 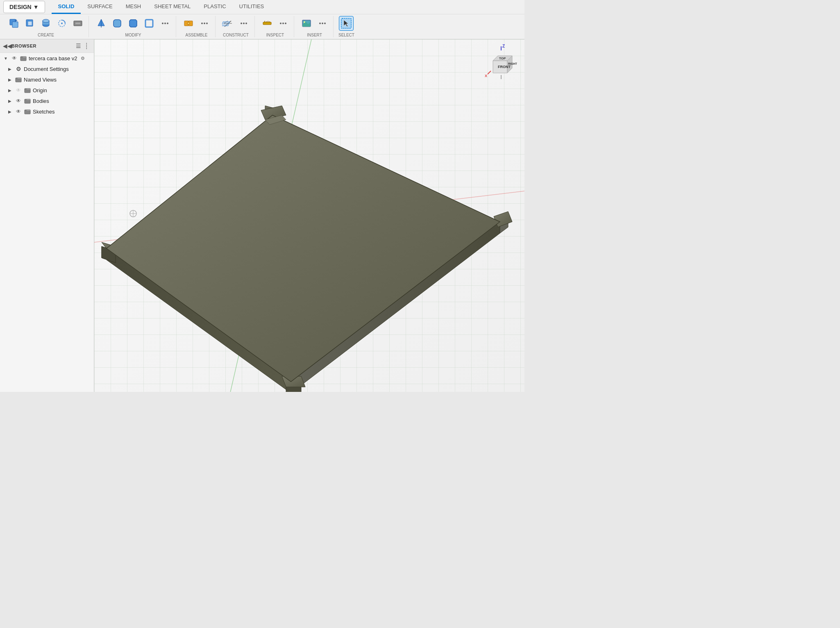 What do you see at coordinates (47, 46) in the screenshot?
I see `browser-header: ◀◀ BROWSER ☰ ┊` at bounding box center [47, 46].